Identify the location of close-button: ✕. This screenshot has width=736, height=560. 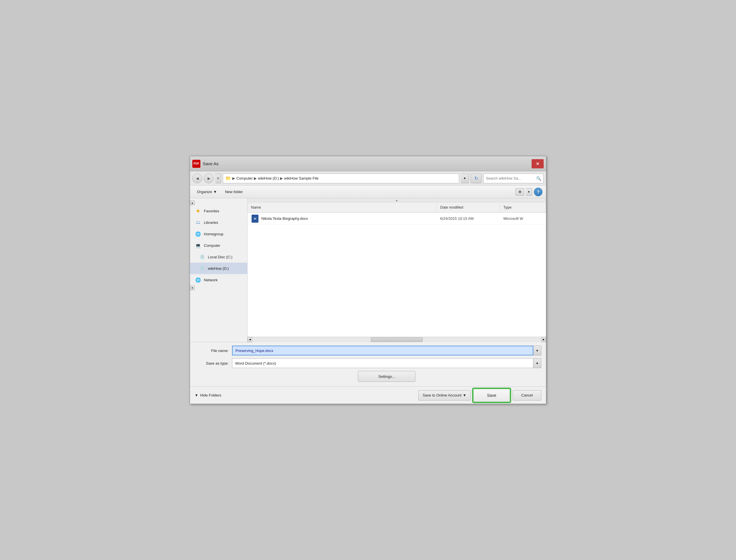
(538, 164).